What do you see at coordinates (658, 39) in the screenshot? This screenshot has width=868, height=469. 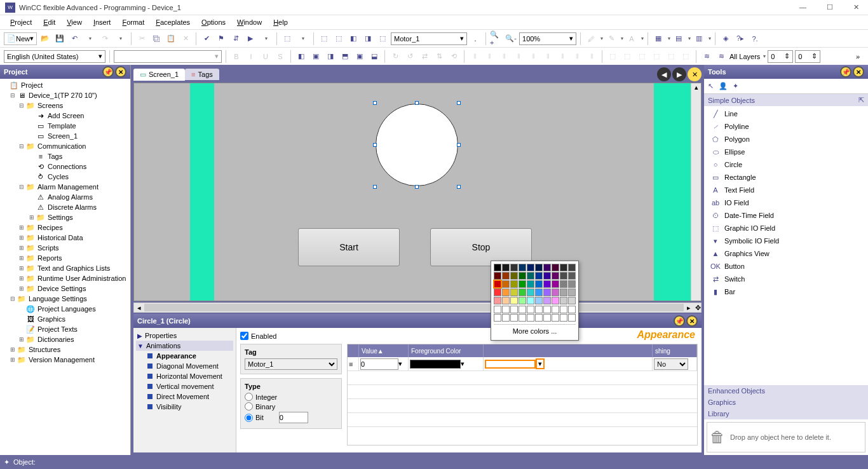 I see `pattern-icon-1: ▦` at bounding box center [658, 39].